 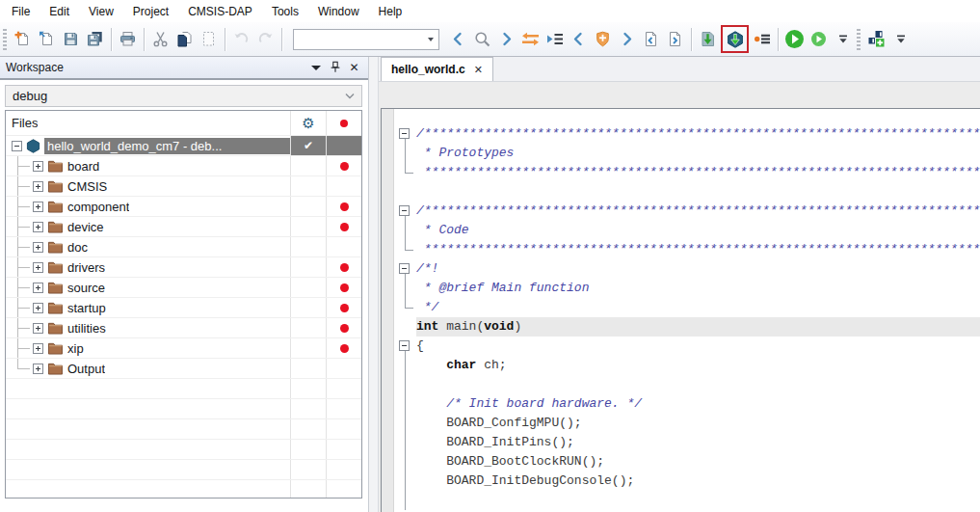 I want to click on menu-window: Window, so click(x=339, y=12).